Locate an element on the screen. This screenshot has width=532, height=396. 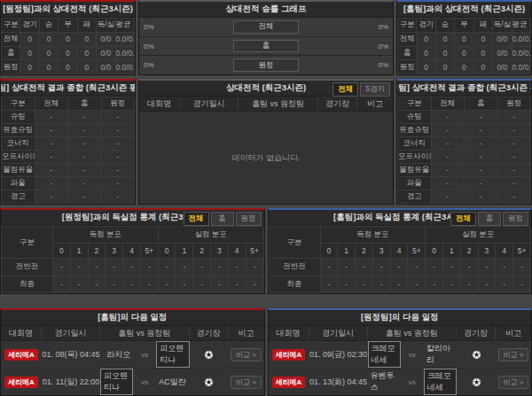
row-label: 전반전 is located at coordinates (294, 268).